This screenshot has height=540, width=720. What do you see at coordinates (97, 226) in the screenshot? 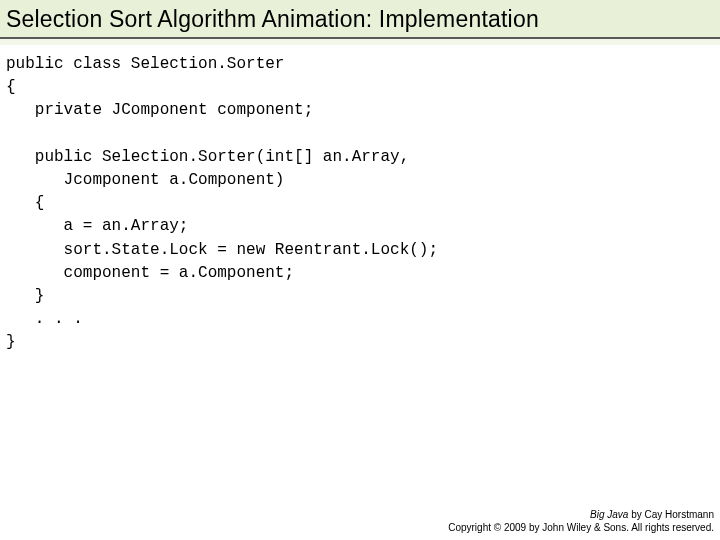
I see `code-line: a = an.Array;` at bounding box center [97, 226].